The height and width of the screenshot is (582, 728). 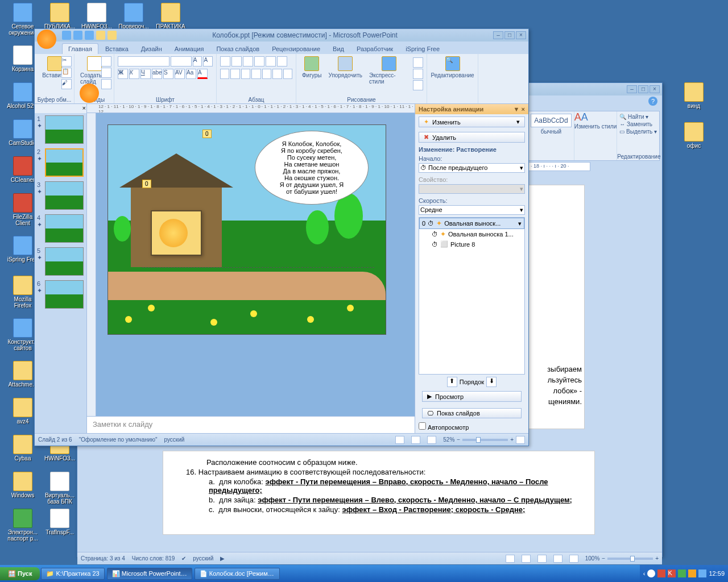 What do you see at coordinates (717, 573) in the screenshot?
I see `clock: 12:59` at bounding box center [717, 573].